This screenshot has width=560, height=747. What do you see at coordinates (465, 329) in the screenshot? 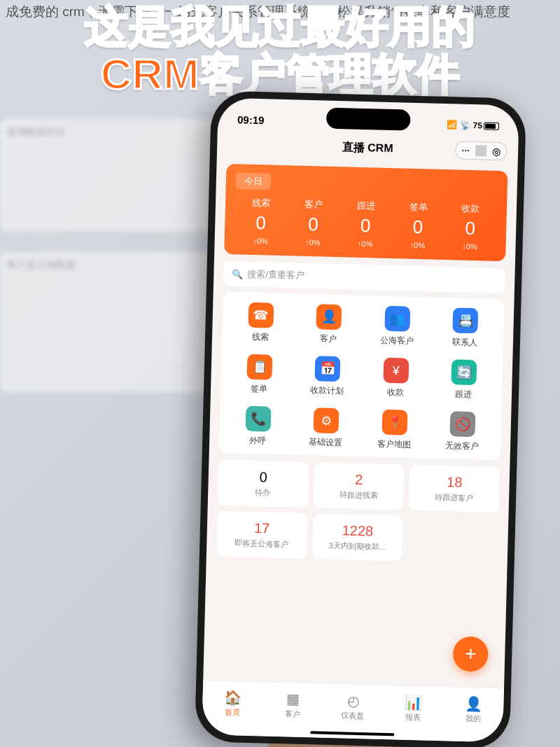
I see `app-item-联系人: 📇联系人` at bounding box center [465, 329].